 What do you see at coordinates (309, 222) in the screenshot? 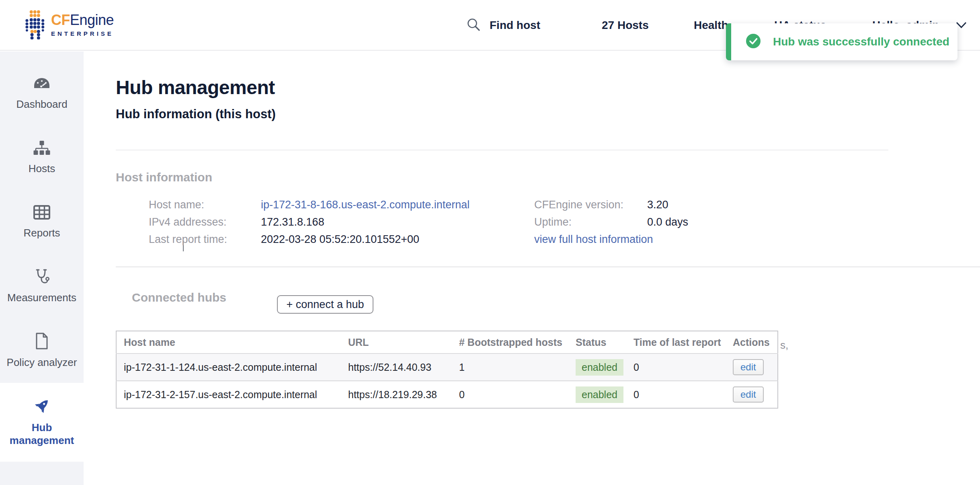
I see `host-info-left-column: Host name: ip-172-31-8-168.us-east-2.com…` at bounding box center [309, 222].